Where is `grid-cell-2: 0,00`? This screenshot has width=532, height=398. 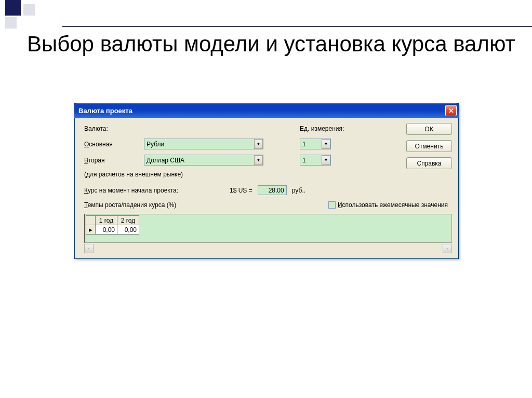
grid-cell-2: 0,00 is located at coordinates (128, 230).